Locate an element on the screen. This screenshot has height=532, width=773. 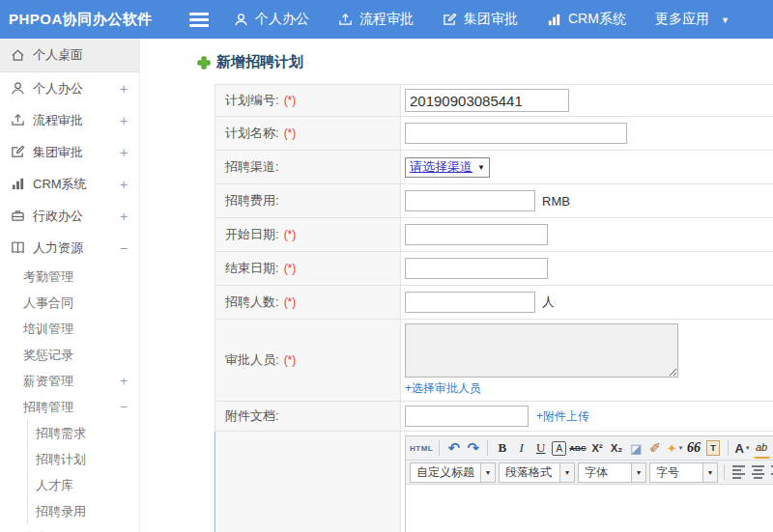
format-brush-icon: ✐ is located at coordinates (655, 448).